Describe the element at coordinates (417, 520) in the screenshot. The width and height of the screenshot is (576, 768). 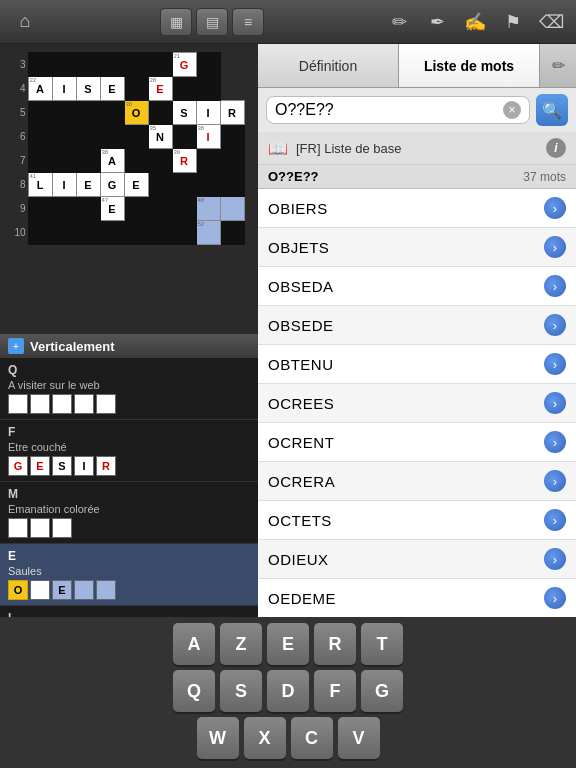
I see `word-list-item: OCTETS ›` at that location.